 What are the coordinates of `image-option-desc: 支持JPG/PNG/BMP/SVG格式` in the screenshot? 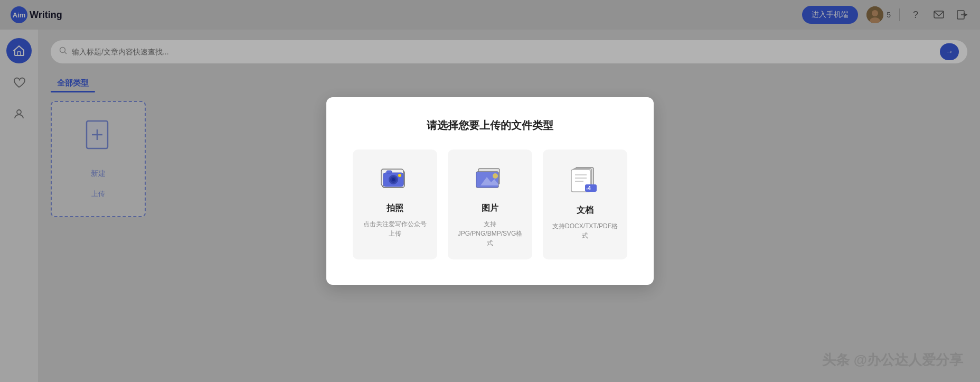 It's located at (490, 234).